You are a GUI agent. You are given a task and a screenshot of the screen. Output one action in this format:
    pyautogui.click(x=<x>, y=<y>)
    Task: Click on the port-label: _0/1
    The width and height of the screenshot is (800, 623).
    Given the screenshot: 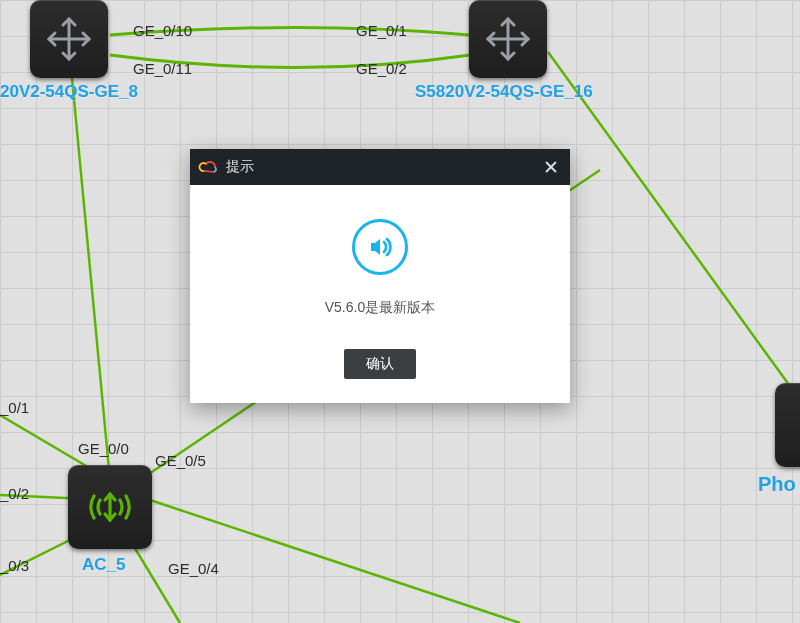 What is the action you would take?
    pyautogui.click(x=14, y=408)
    